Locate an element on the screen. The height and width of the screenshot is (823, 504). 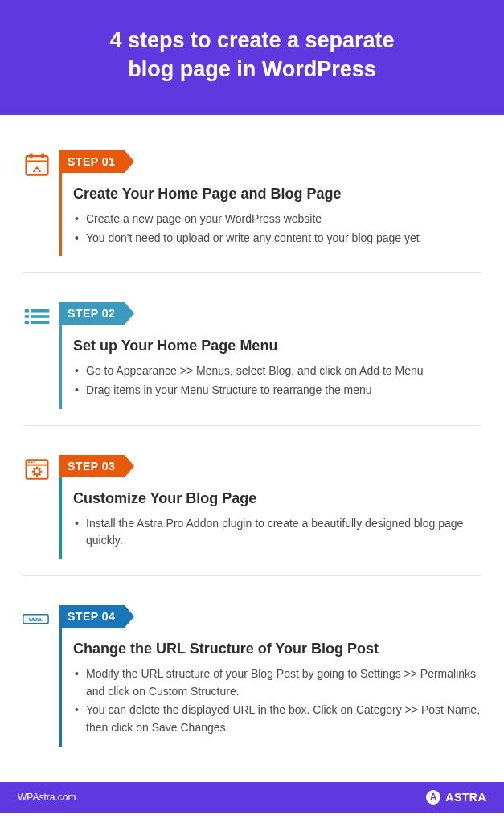
step-3-bullets: Install the Astra Pro Addon plugin to cr… is located at coordinates (277, 532).